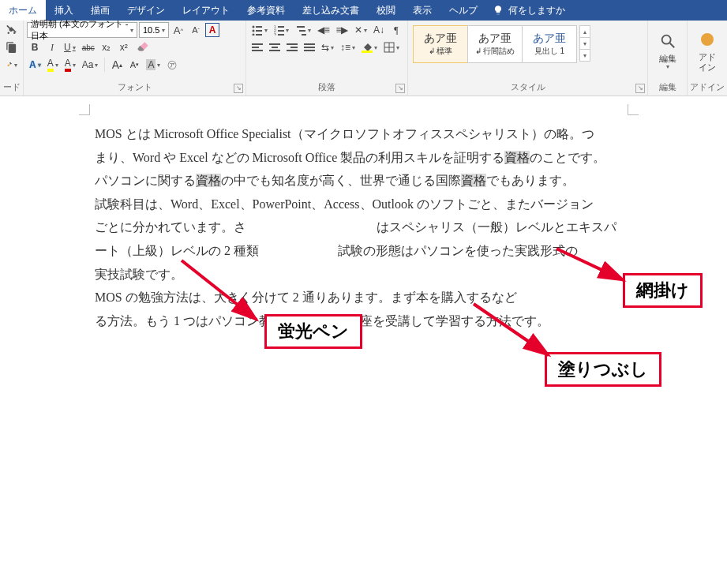 Image resolution: width=727 pixels, height=588 pixels. Describe the element at coordinates (153, 65) in the screenshot. I see `char-shading-button: A` at that location.